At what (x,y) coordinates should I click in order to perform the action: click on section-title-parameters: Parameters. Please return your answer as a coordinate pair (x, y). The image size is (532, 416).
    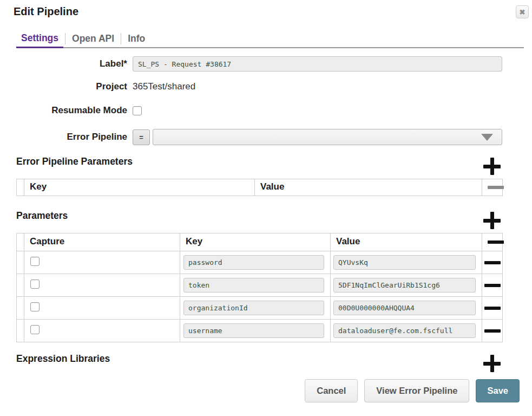
    Looking at the image, I should click on (42, 216).